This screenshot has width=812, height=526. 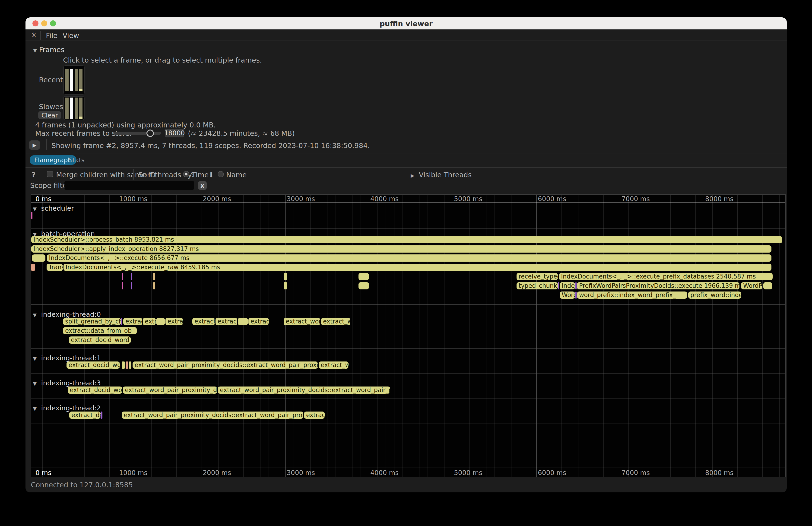 I want to click on frame-bar, so click(x=76, y=80).